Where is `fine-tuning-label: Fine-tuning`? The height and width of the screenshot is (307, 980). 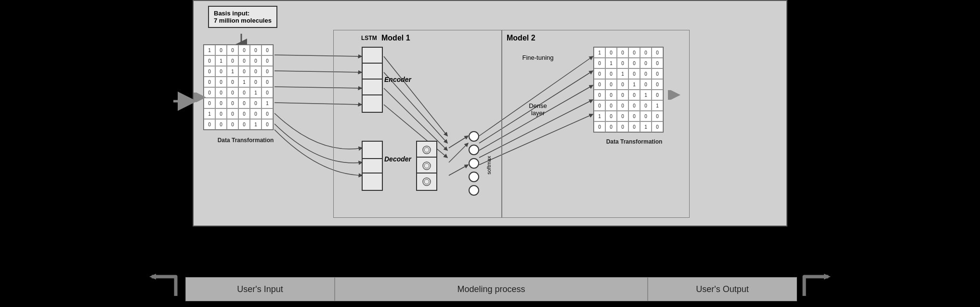
fine-tuning-label: Fine-tuning is located at coordinates (538, 58).